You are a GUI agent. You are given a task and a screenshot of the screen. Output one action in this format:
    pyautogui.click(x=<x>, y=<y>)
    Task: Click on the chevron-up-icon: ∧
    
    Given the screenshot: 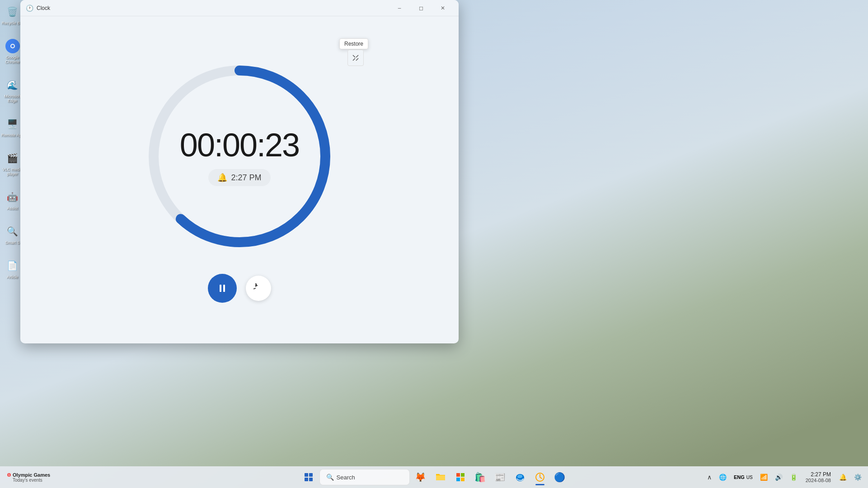 What is the action you would take?
    pyautogui.click(x=709, y=477)
    